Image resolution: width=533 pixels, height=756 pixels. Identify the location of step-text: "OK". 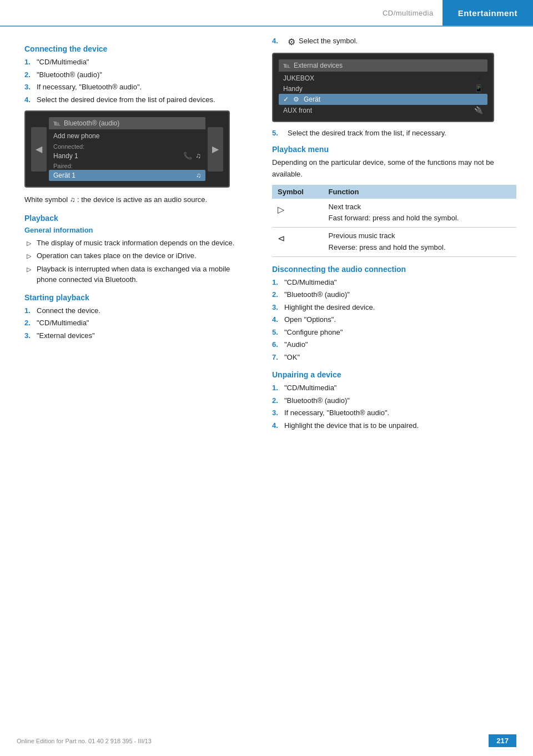
(400, 357).